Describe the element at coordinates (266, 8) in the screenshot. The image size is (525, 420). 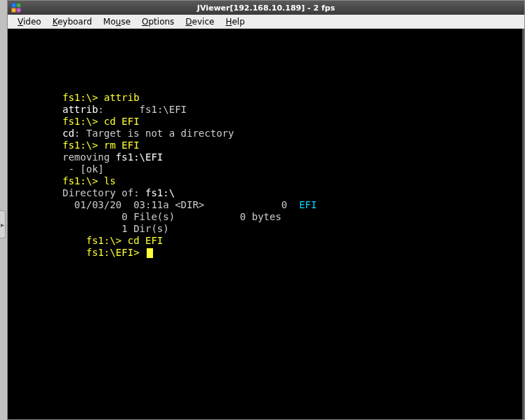
I see `titlebar: JViewer[192.168.10.189] - 2 fps` at that location.